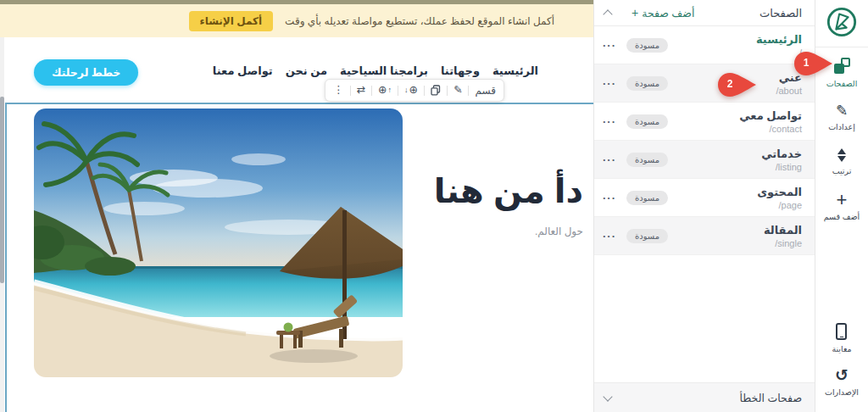 The width and height of the screenshot is (868, 412). Describe the element at coordinates (735, 192) in the screenshot. I see `page-name: المحتوى` at that location.